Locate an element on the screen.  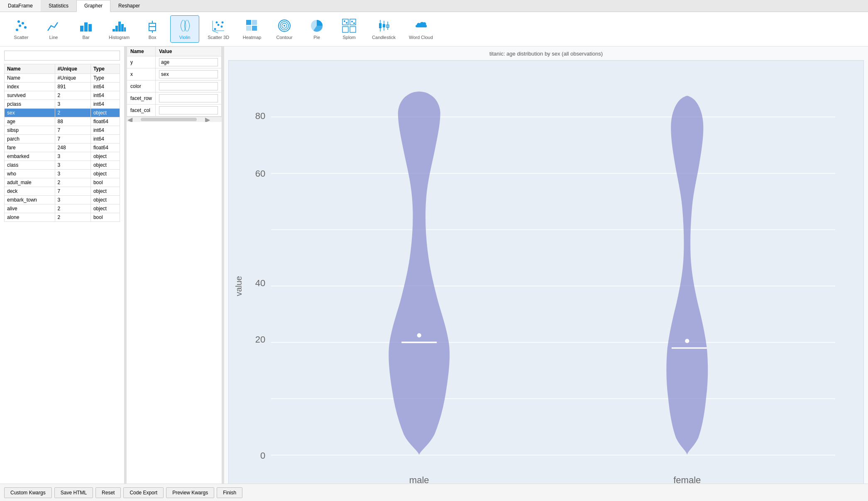
table-row: alive2object is located at coordinates (62, 209).